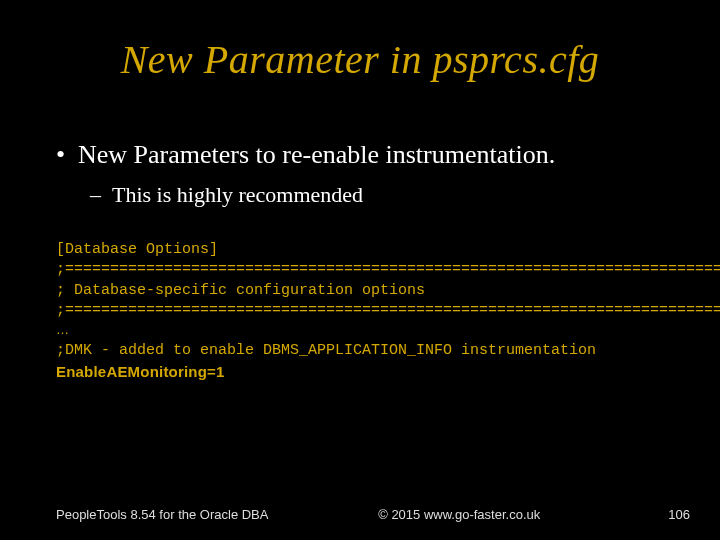 This screenshot has height=540, width=720. I want to click on code-line-emphasis: EnableAEMonitoring=1, so click(140, 372).